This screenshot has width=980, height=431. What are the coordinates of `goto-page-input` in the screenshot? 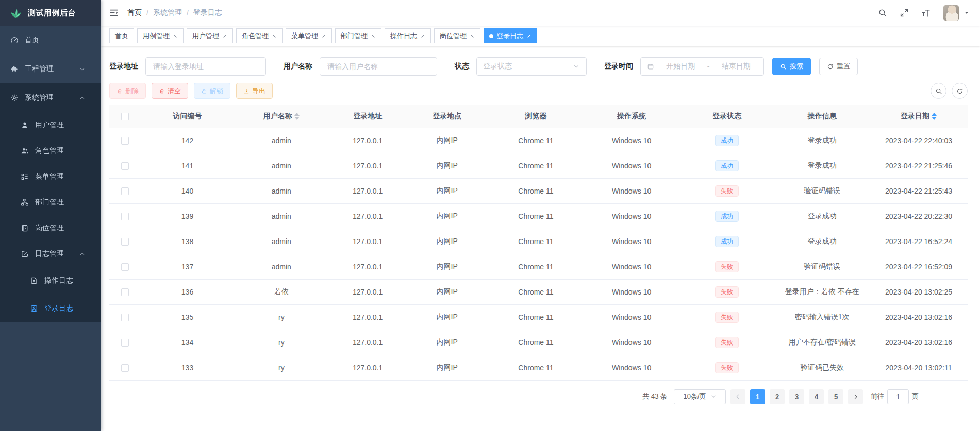 It's located at (898, 396).